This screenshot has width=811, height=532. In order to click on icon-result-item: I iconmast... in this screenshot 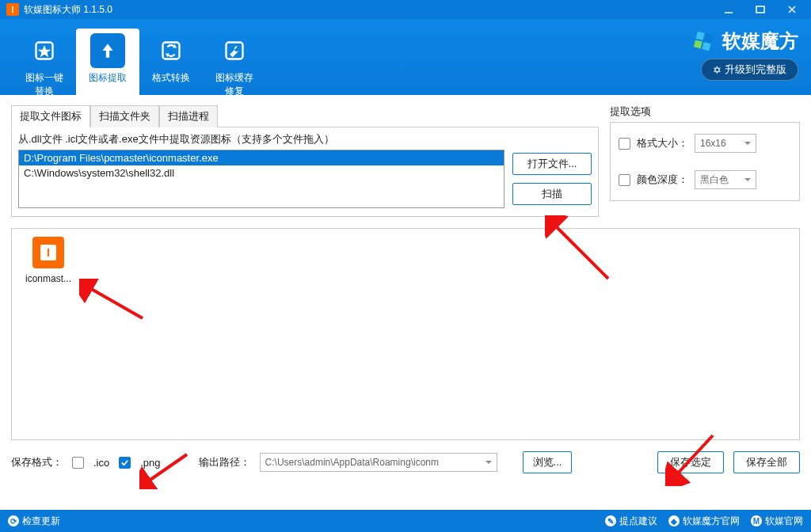, I will do `click(48, 260)`.